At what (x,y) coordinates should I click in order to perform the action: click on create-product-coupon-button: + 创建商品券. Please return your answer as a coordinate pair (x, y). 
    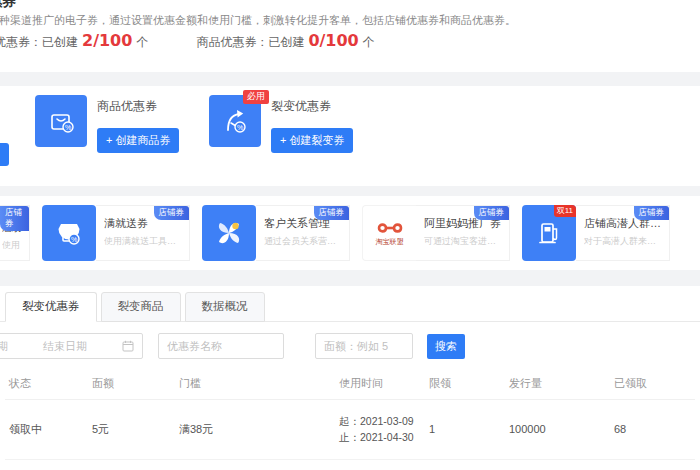
    Looking at the image, I should click on (138, 140).